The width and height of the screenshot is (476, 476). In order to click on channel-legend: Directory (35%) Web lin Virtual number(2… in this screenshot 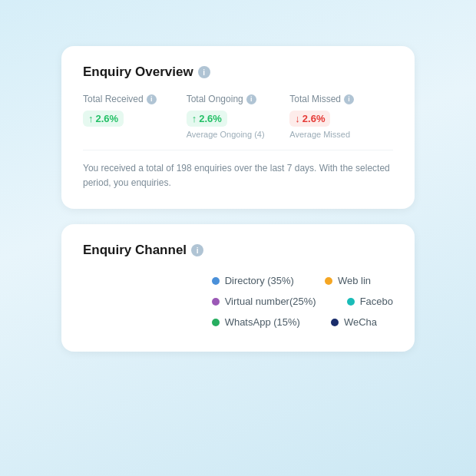, I will do `click(302, 302)`.